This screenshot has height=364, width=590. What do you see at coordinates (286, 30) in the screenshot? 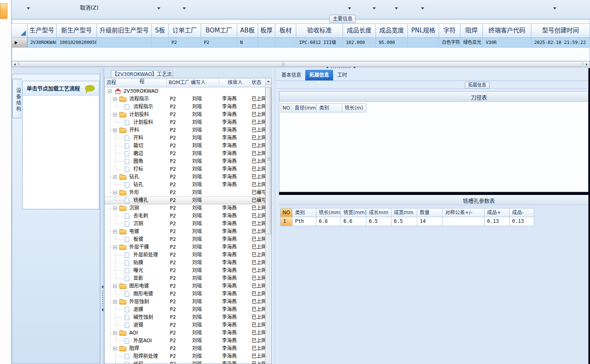
I see `column-header: 板材` at bounding box center [286, 30].